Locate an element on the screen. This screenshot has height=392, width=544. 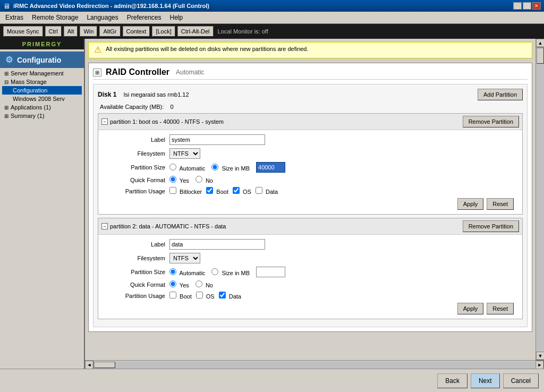
lock-button: [Lock] is located at coordinates (164, 31).